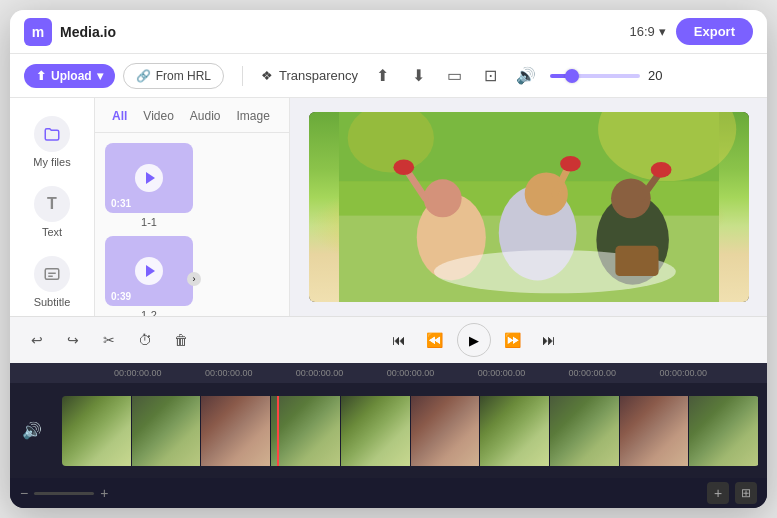 The height and width of the screenshot is (518, 777). I want to click on video-track, so click(410, 431).